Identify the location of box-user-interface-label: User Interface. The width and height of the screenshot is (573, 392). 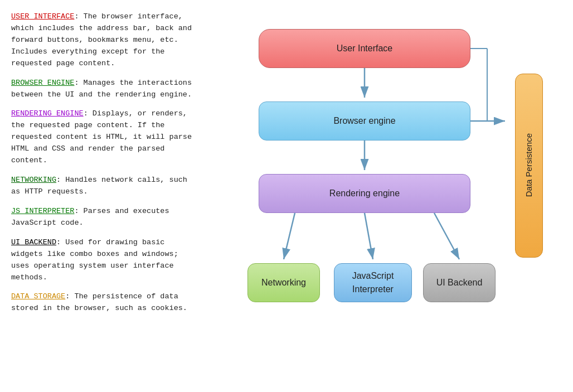
(365, 49).